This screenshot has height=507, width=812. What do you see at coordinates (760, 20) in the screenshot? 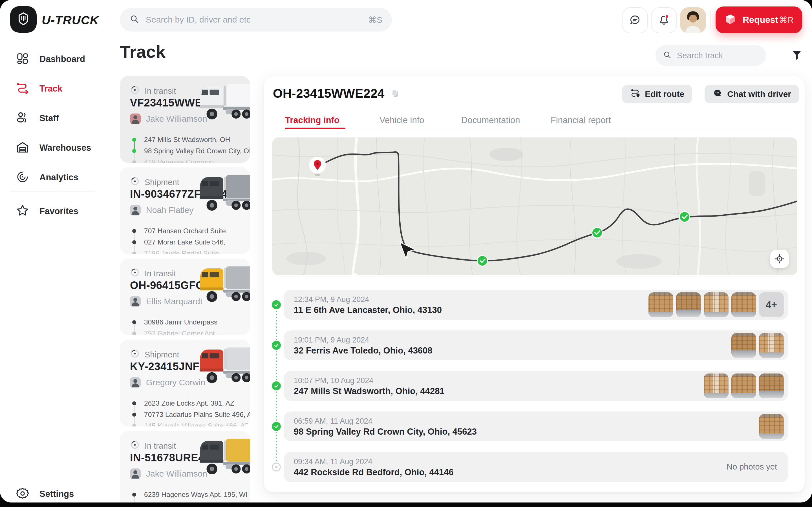
I see `request-label: Request` at bounding box center [760, 20].